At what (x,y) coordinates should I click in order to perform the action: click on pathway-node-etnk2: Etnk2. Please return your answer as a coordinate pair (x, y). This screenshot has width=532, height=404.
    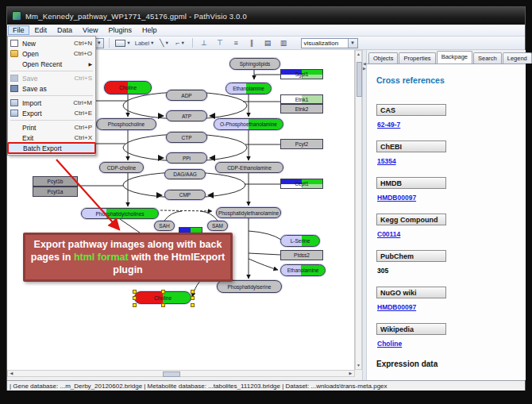
    Looking at the image, I should click on (302, 109).